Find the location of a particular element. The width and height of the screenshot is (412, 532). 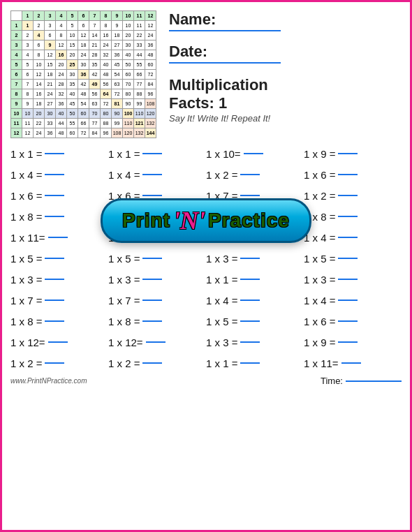

problem: 1 x 12= is located at coordinates (59, 342).